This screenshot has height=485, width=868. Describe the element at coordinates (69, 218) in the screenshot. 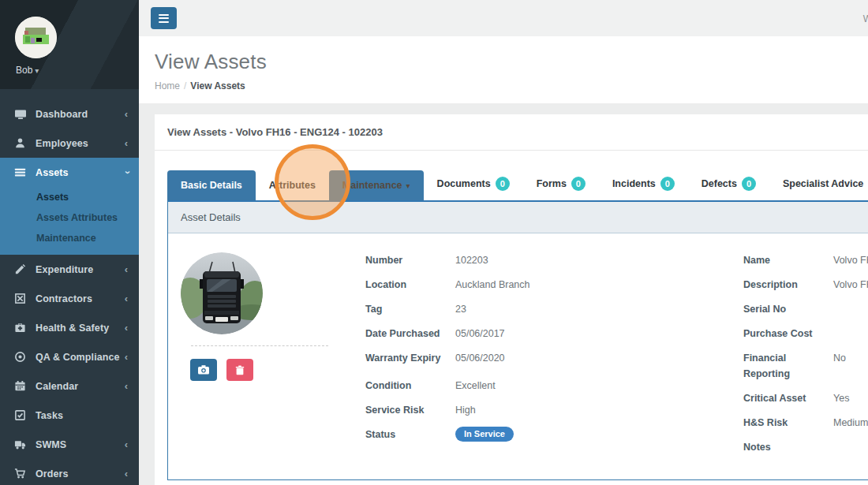

I see `sidebar-subitem-assets-attributes: Assets Attributes` at that location.